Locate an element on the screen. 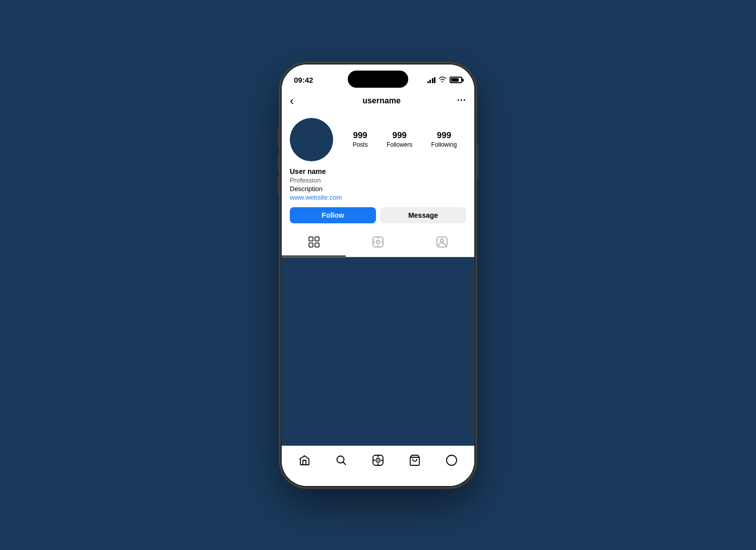 This screenshot has width=756, height=550. message-button: Message is located at coordinates (423, 215).